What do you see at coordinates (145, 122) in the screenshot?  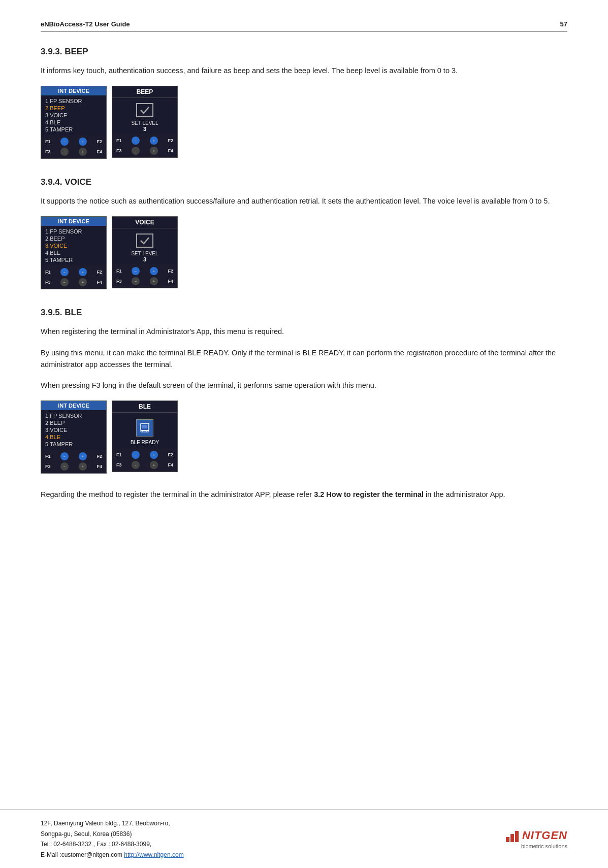 I see `beep-right-panel: BEEP SET LEVEL 3 F1 − + F2` at bounding box center [145, 122].